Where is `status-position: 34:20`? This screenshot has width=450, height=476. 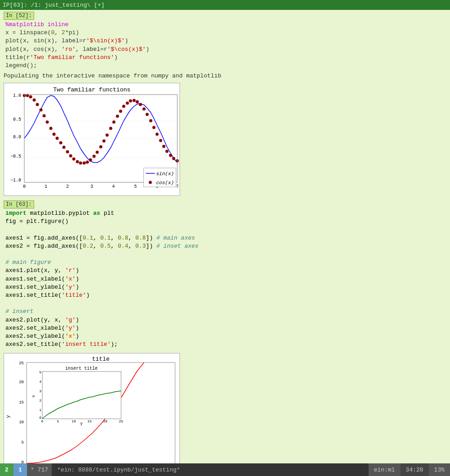 status-position: 34:20 is located at coordinates (415, 470).